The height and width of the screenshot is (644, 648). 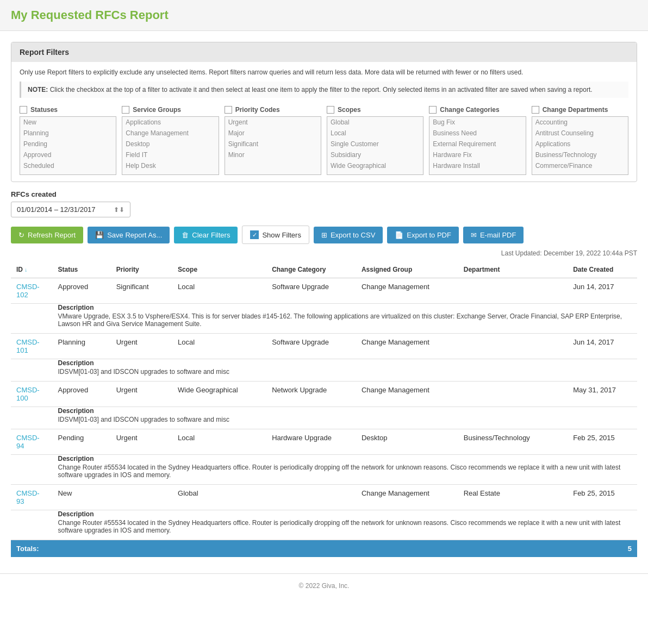 What do you see at coordinates (375, 155) in the screenshot?
I see `list-item: Subsidiary` at bounding box center [375, 155].